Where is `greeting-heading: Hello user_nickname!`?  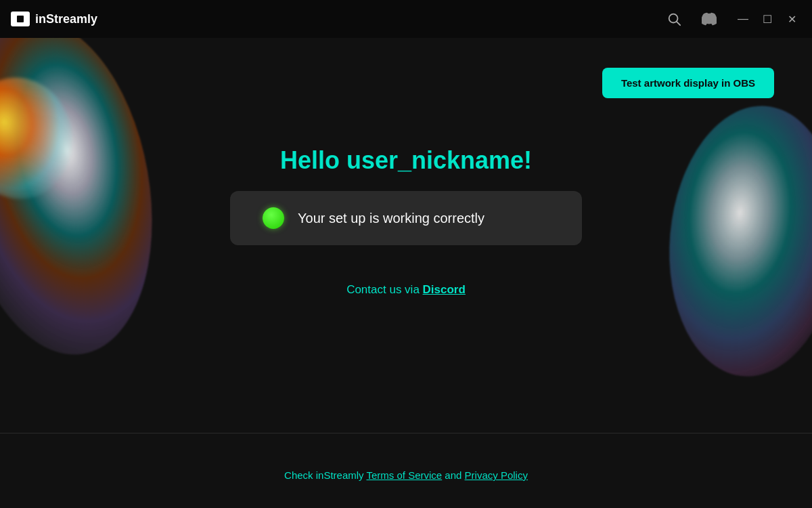
greeting-heading: Hello user_nickname! is located at coordinates (406, 161).